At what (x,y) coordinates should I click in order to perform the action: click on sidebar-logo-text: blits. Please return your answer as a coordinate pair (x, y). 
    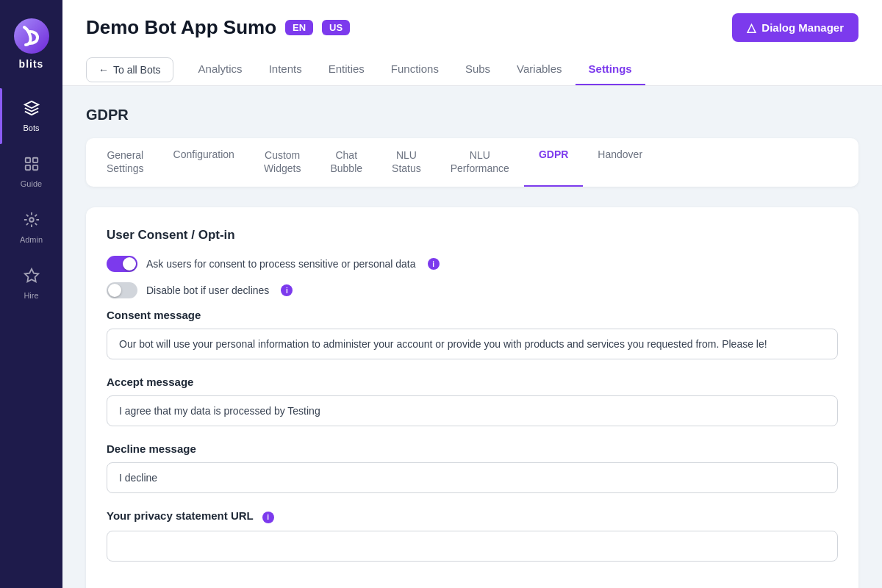
    Looking at the image, I should click on (32, 64).